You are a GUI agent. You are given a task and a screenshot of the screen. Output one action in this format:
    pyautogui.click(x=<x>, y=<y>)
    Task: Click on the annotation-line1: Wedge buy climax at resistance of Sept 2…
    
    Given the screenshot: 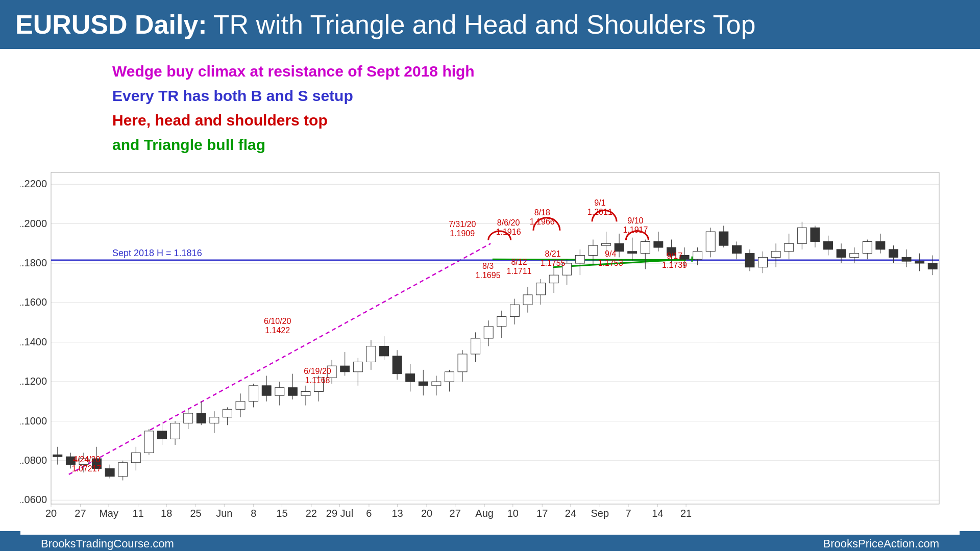 What is the action you would take?
    pyautogui.click(x=490, y=71)
    